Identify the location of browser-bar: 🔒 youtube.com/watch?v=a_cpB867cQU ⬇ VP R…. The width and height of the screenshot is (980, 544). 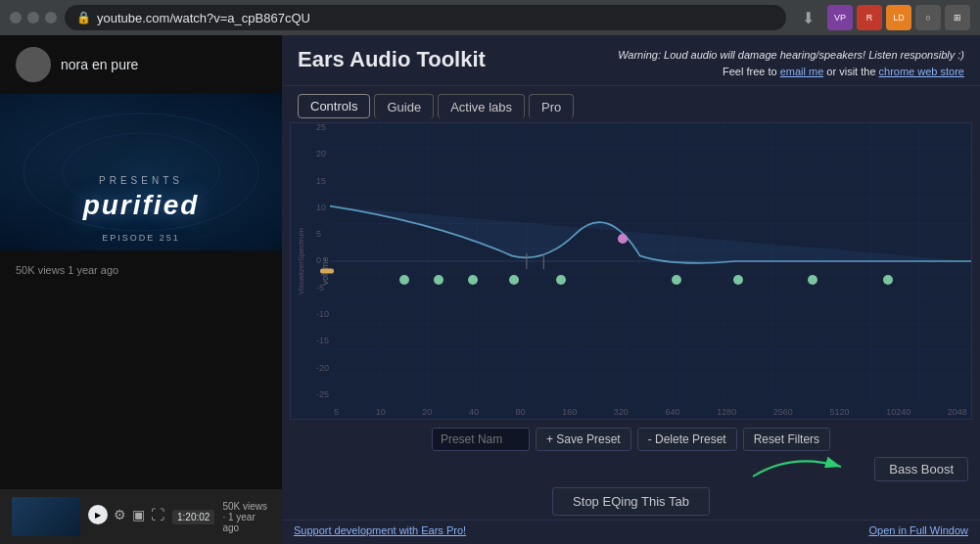
(490, 18).